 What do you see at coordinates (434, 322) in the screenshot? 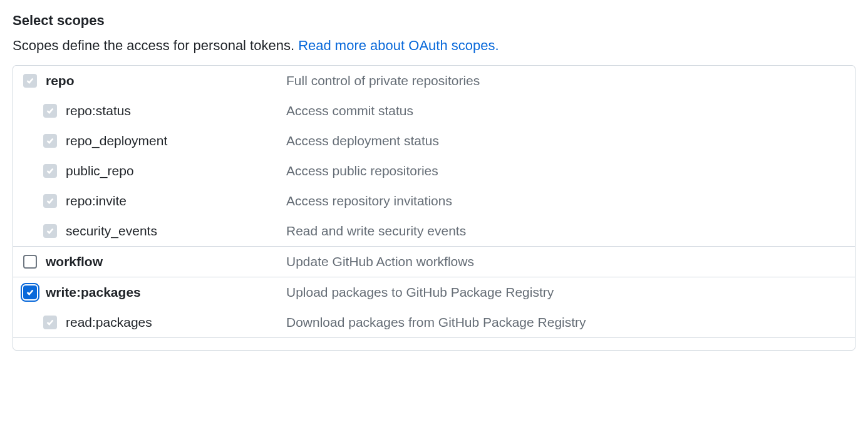
I see `scope-row-read-packages: read:packages Download packages from Git…` at bounding box center [434, 322].